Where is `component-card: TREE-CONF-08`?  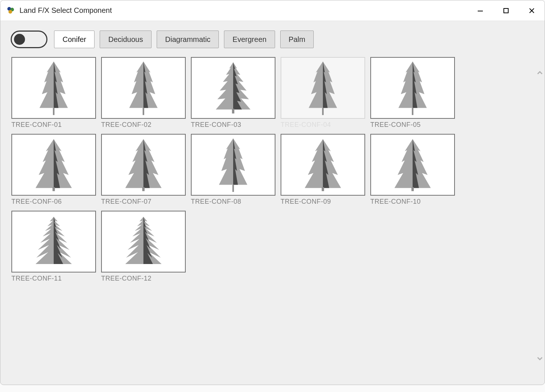 component-card: TREE-CONF-08 is located at coordinates (233, 170).